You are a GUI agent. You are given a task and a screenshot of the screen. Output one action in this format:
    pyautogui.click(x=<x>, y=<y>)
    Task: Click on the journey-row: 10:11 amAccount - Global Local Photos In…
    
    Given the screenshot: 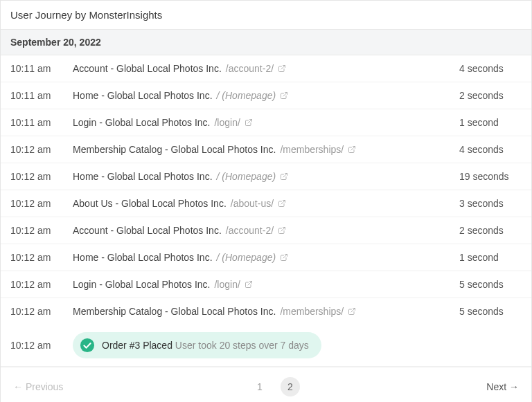 What is the action you would take?
    pyautogui.click(x=266, y=69)
    